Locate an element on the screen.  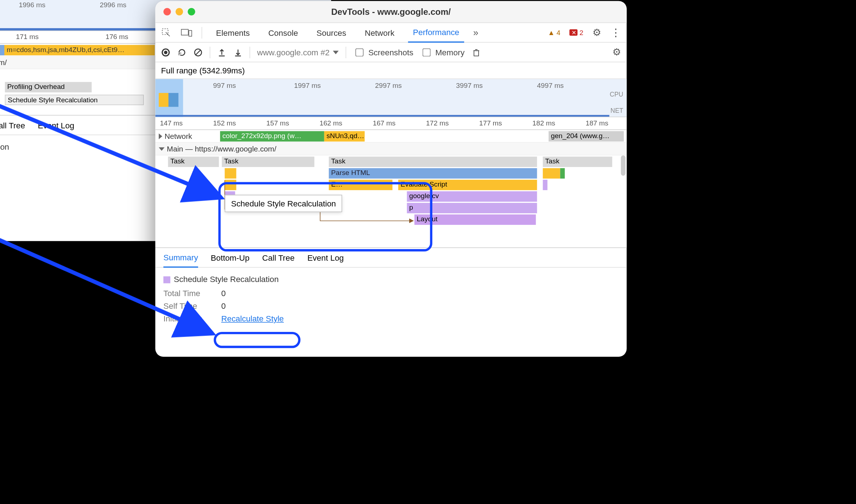
range-label: Full range (5342.99ms) is located at coordinates (391, 71).